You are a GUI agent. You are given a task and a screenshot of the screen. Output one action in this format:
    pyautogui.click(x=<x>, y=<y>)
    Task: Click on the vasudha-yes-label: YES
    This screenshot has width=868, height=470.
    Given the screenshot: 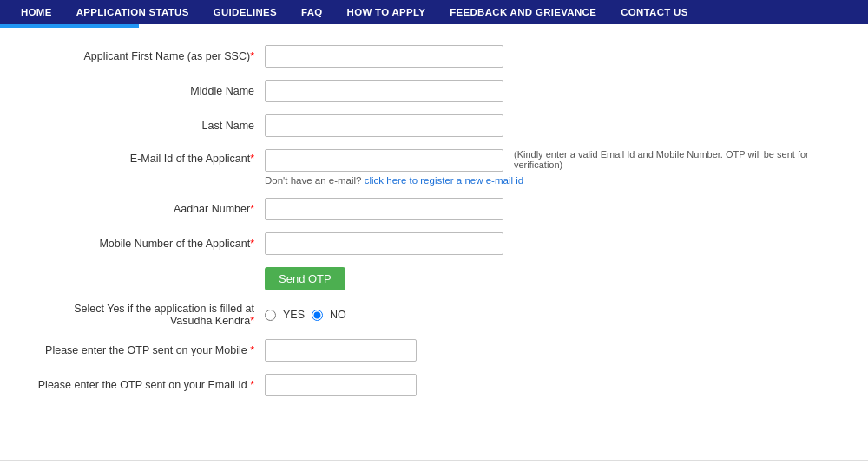 What is the action you would take?
    pyautogui.click(x=293, y=315)
    